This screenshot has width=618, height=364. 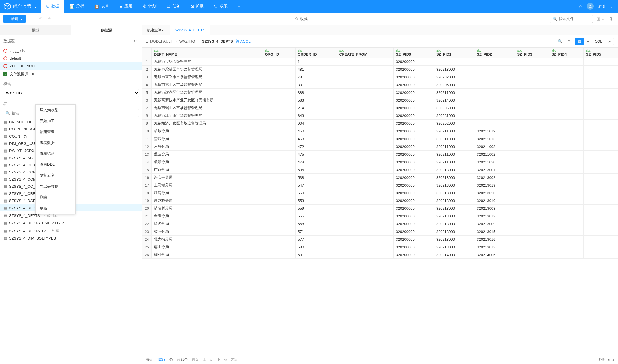 What do you see at coordinates (41, 19) in the screenshot?
I see `undo-icon: ↶` at bounding box center [41, 19].